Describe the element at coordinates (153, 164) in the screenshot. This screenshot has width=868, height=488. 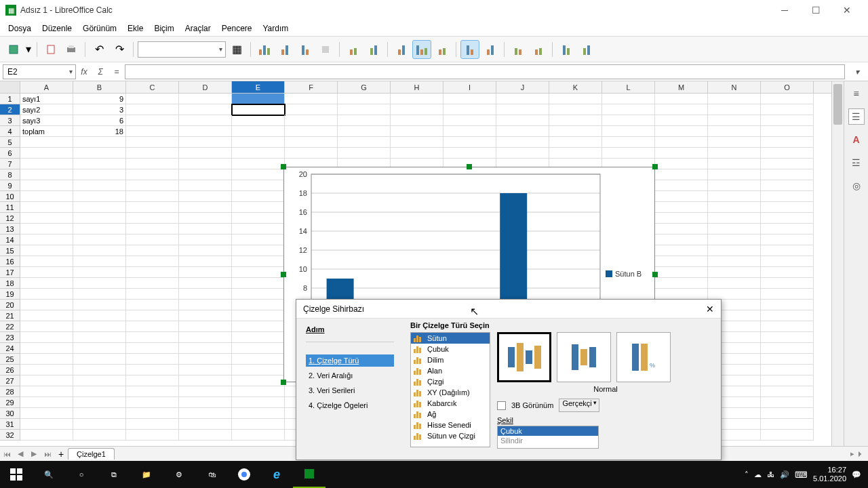
I see `cell-C7` at that location.